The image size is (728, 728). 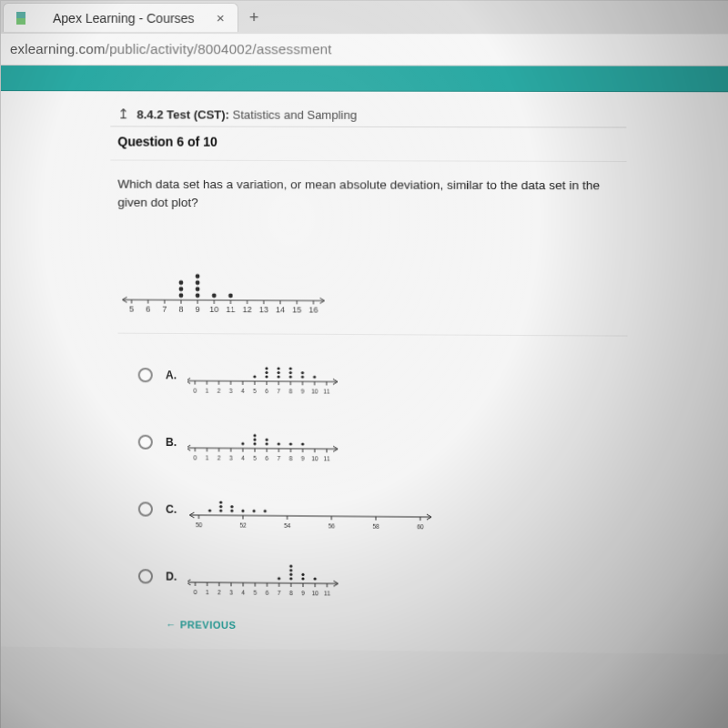 What do you see at coordinates (124, 114) in the screenshot?
I see `up-arrow-icon: ↥` at bounding box center [124, 114].